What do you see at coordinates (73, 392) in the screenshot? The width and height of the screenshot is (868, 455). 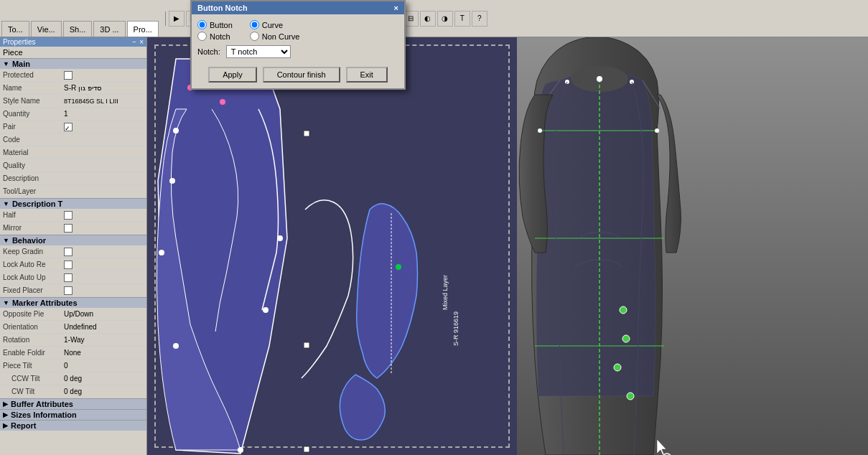 I see `prop-row-cwtilt: CW Tilt 0 deg` at bounding box center [73, 392].